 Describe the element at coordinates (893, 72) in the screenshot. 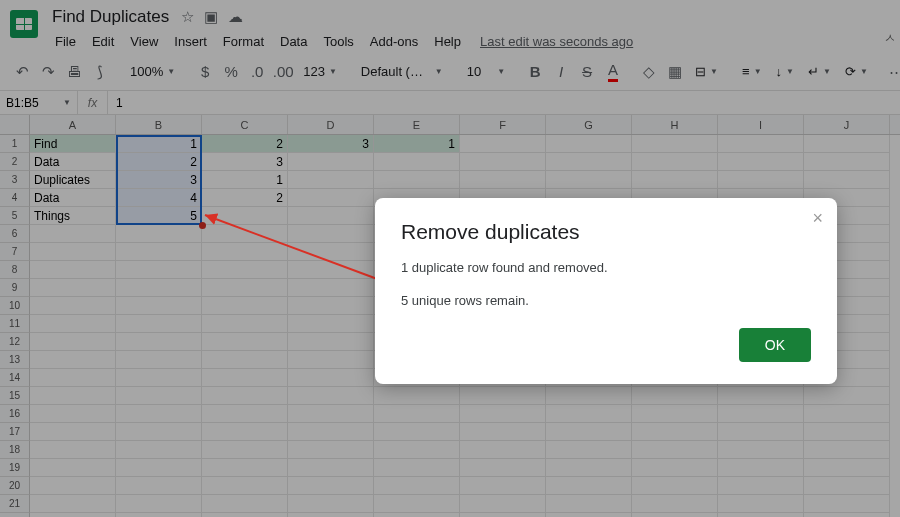

I see `more-toolbar-icon: ⋯` at that location.